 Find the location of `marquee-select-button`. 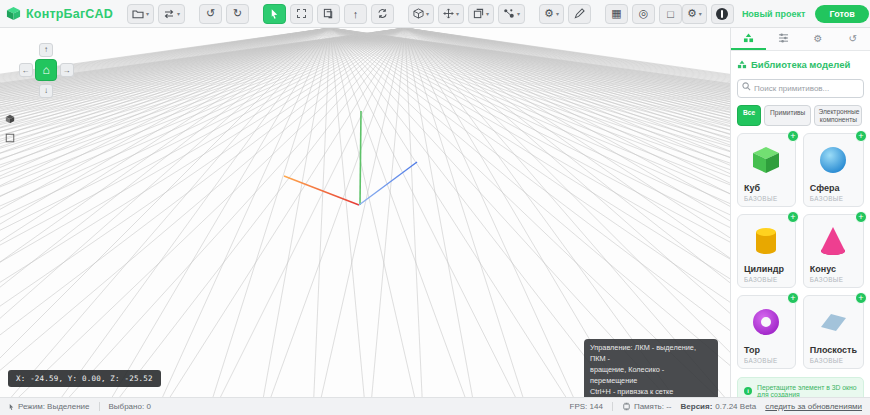

marquee-select-button is located at coordinates (302, 14).